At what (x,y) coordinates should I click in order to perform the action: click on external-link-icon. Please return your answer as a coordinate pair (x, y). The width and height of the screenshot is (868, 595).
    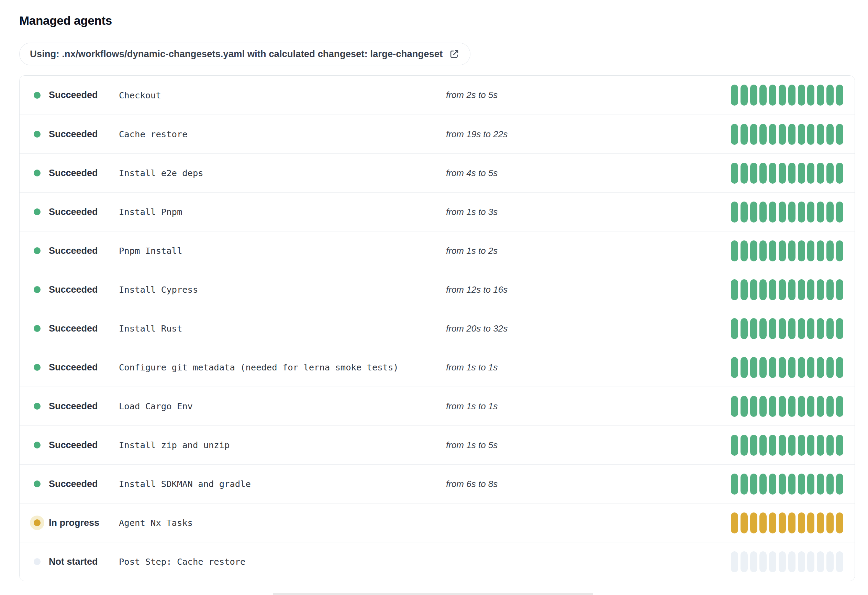
    Looking at the image, I should click on (454, 54).